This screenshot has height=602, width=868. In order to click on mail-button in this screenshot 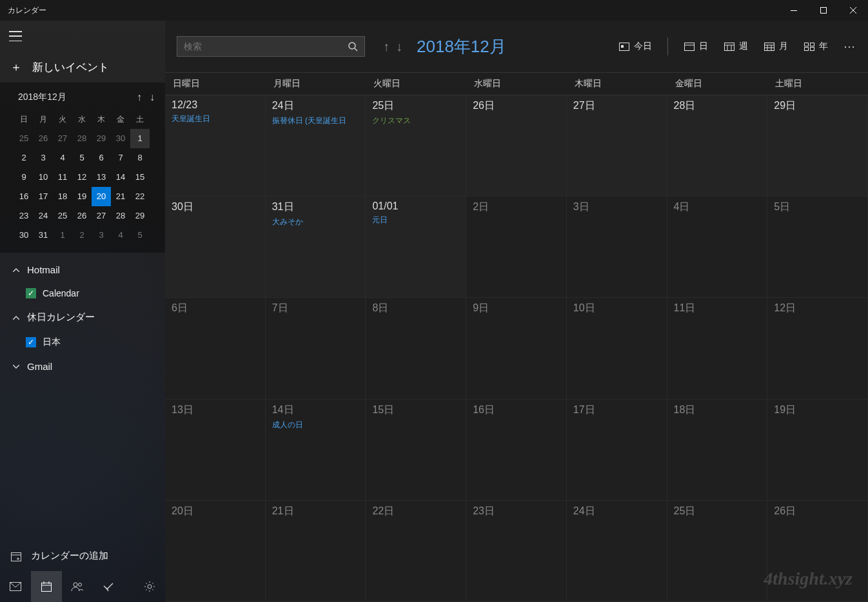, I will do `click(15, 587)`.